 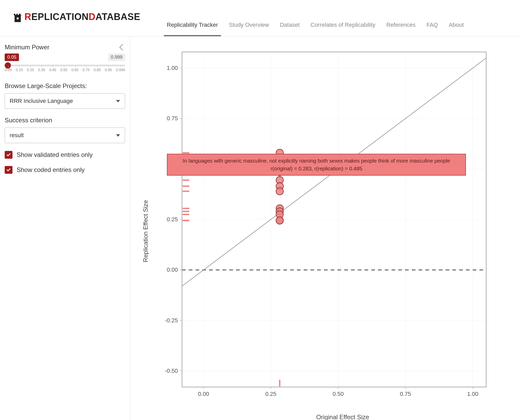 What do you see at coordinates (65, 65) in the screenshot?
I see `slider-track` at bounding box center [65, 65].